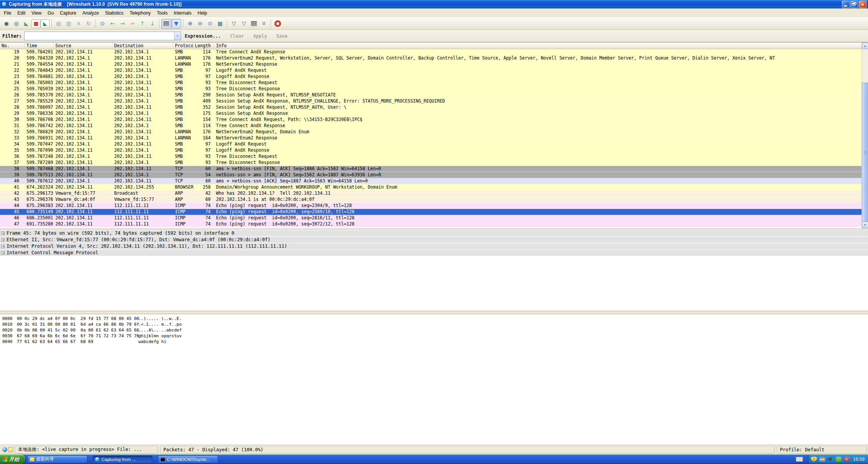 The width and height of the screenshot is (868, 464). Describe the element at coordinates (537, 46) in the screenshot. I see `column-header-info: Info` at that location.